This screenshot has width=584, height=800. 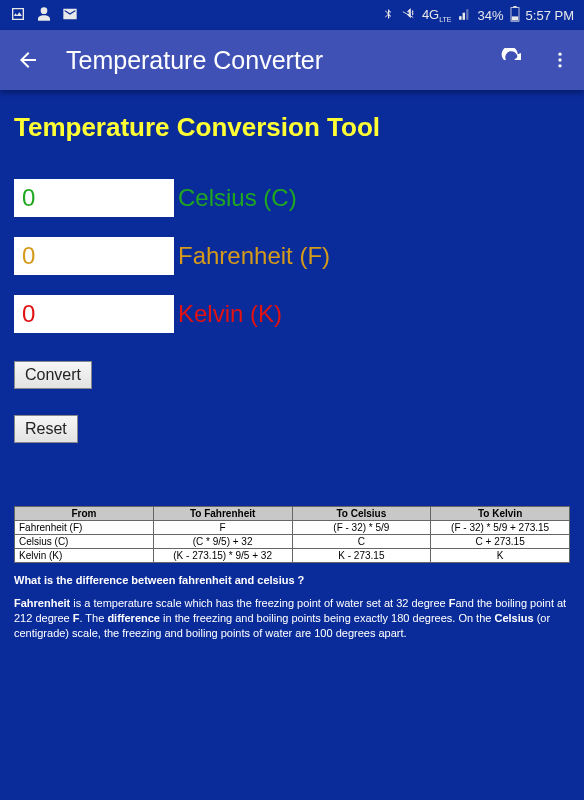 I want to click on table-cell: Kelvin (K), so click(x=84, y=556).